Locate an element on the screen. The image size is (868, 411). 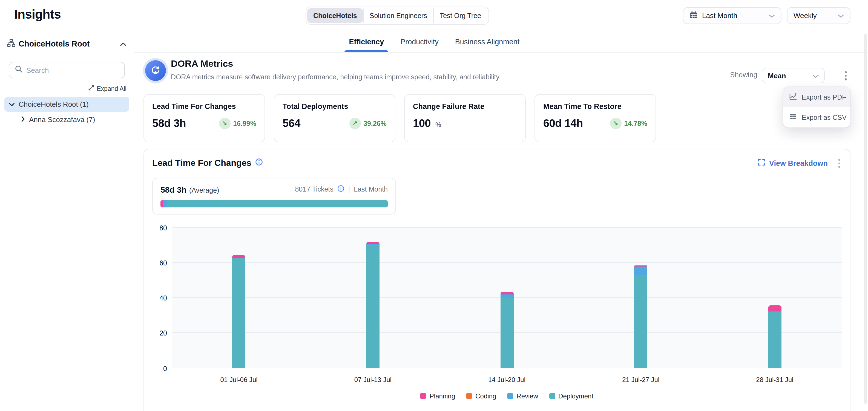
tickets-count: 8017 Tickets is located at coordinates (314, 189).